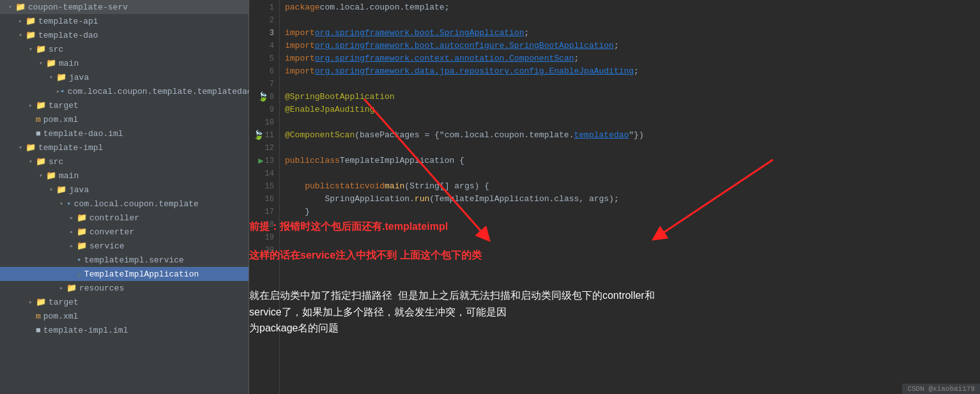 This screenshot has height=394, width=980. I want to click on tree-item-dao-iml: ■ template-dao.iml, so click(124, 133).